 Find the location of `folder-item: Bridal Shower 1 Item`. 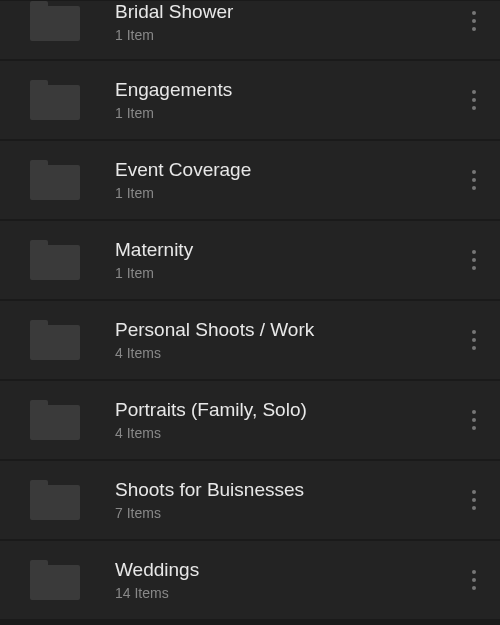

folder-item: Bridal Shower 1 Item is located at coordinates (250, 30).